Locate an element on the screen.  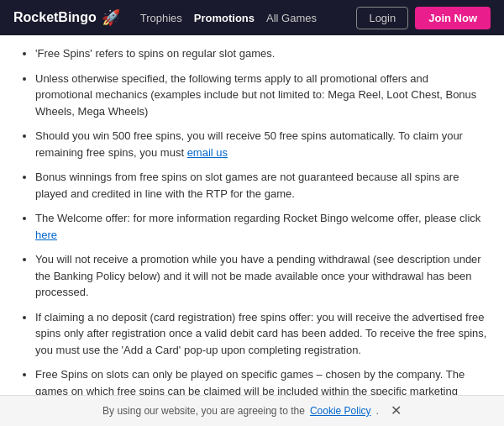
list-item-text-before: The Welcome offer: for more information … is located at coordinates (258, 218).